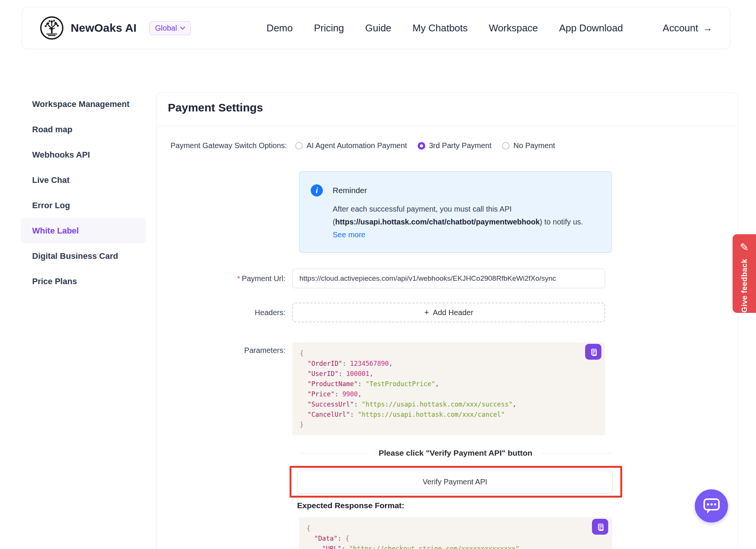 Image resolution: width=756 pixels, height=549 pixels. What do you see at coordinates (104, 28) in the screenshot?
I see `brand-name: NewOaks AI` at bounding box center [104, 28].